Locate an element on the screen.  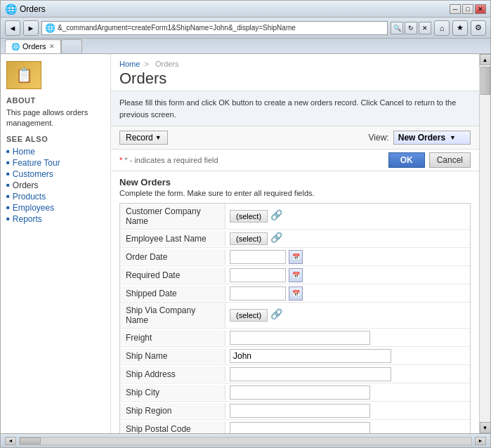
toolbar-left: Record ▼ is located at coordinates (143, 138).